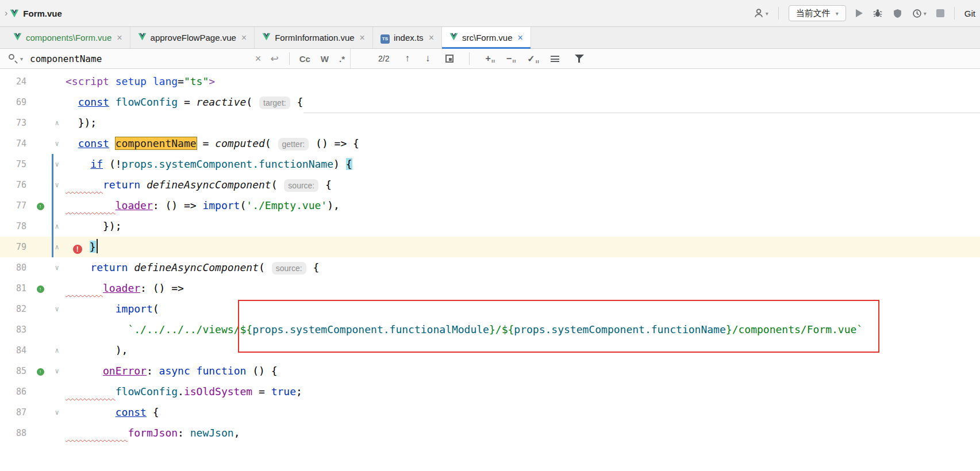  I want to click on search-history-caret-icon: ▾, so click(22, 59).